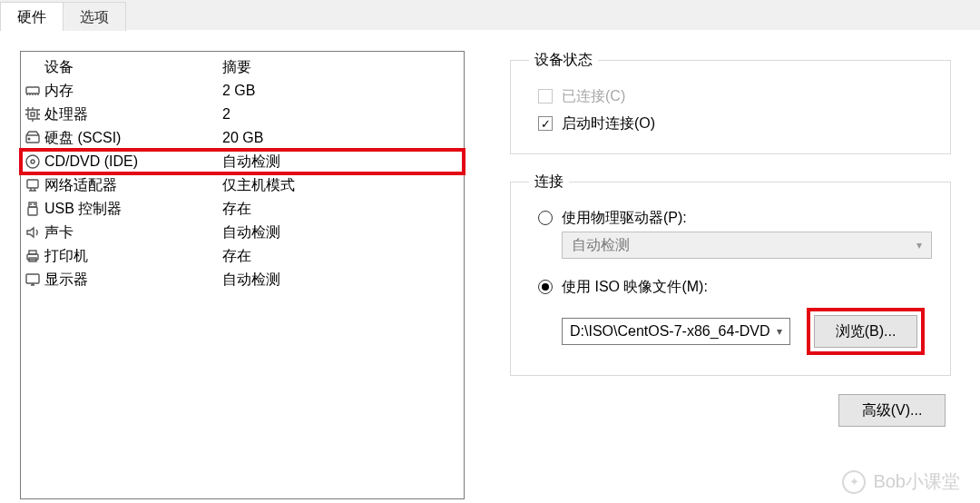  Describe the element at coordinates (545, 218) in the screenshot. I see `use-physical-radio` at that location.